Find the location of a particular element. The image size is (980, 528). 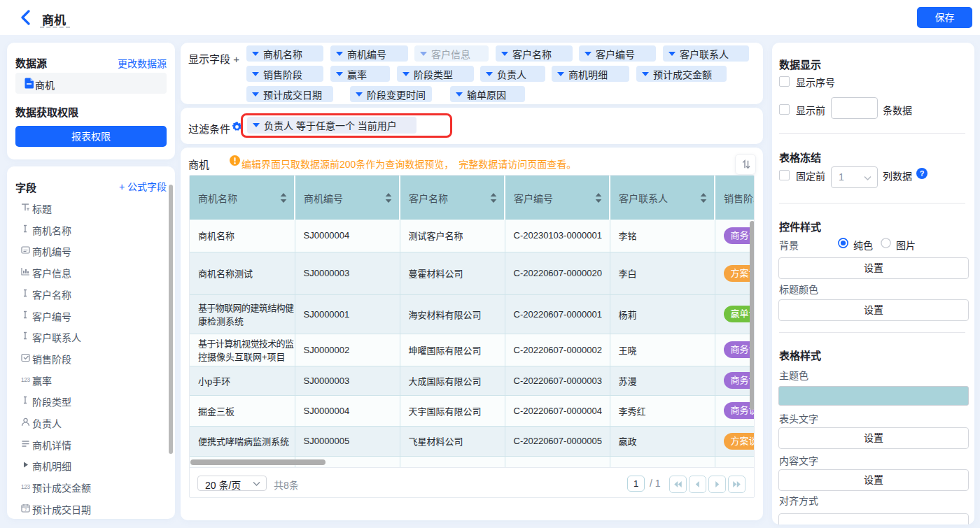

svg-text: 7 is located at coordinates (26, 509).